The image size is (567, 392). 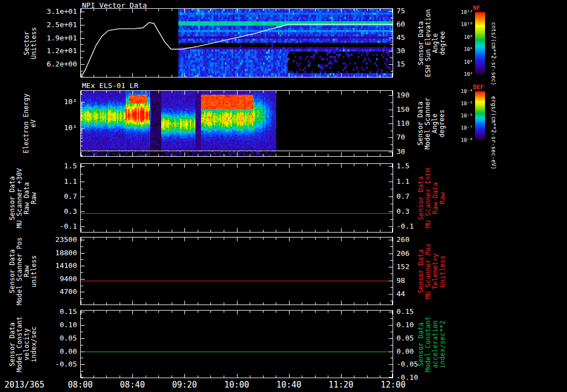 I want to click on els-left-axis-label-line: eV, so click(x=33, y=123).